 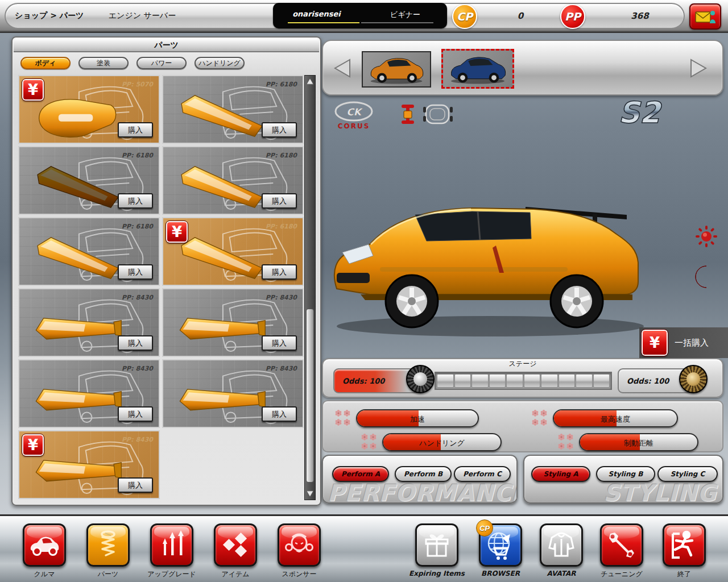 I want to click on parts-scrollbar, so click(x=310, y=288).